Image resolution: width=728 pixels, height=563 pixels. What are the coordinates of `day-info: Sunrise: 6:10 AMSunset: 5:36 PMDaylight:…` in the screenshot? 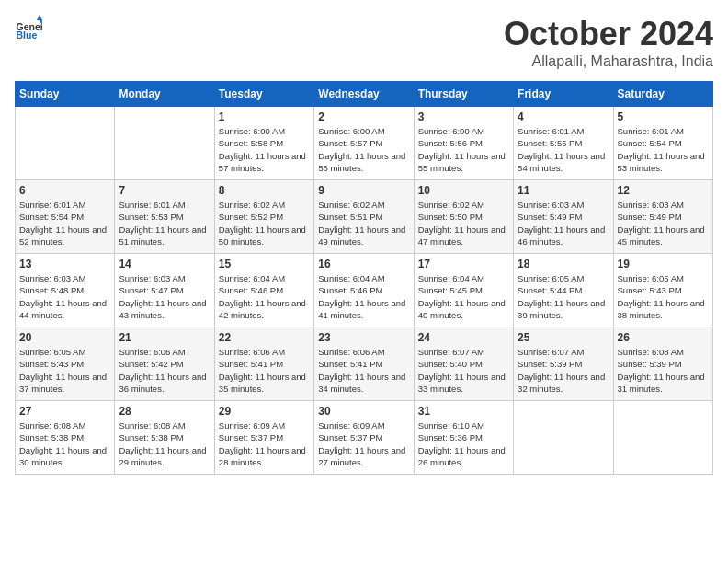 It's located at (463, 443).